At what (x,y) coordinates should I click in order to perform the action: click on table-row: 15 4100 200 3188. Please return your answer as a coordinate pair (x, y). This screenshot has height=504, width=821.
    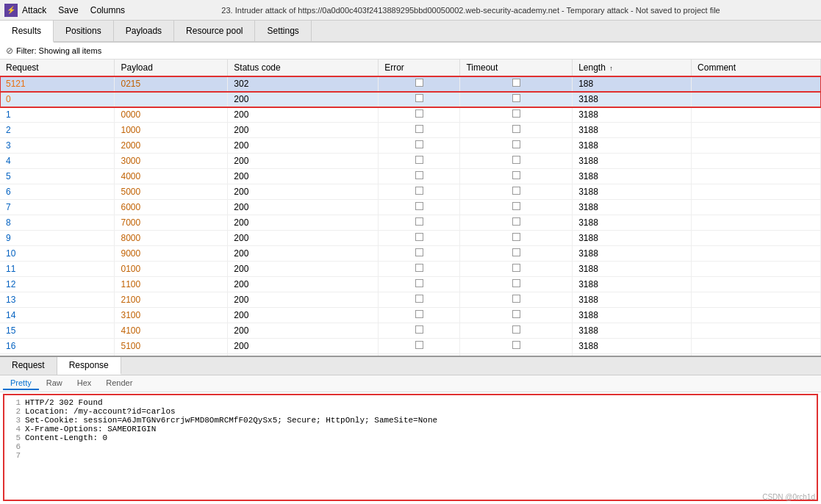
    Looking at the image, I should click on (410, 331).